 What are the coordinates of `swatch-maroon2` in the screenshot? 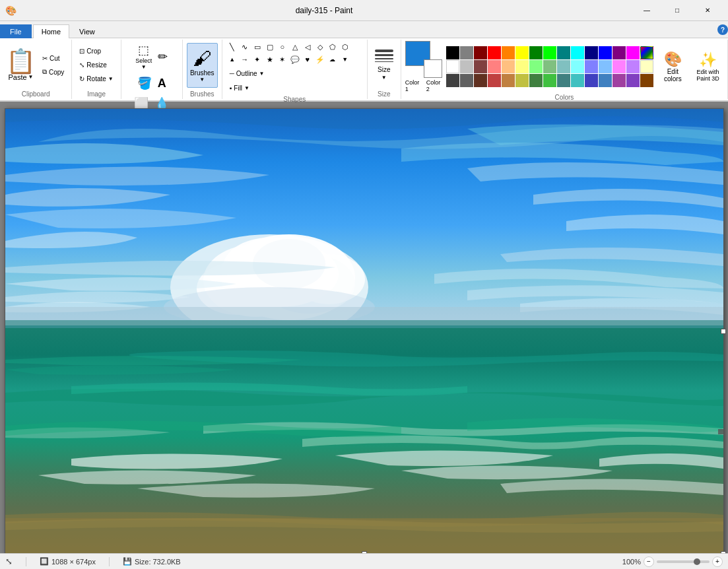 It's located at (647, 81).